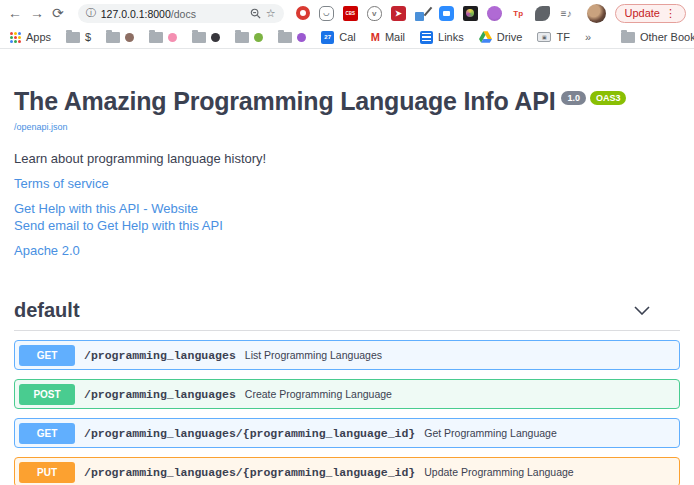 This screenshot has height=485, width=694. I want to click on chat-bubble-extension-icon: ◡, so click(326, 14).